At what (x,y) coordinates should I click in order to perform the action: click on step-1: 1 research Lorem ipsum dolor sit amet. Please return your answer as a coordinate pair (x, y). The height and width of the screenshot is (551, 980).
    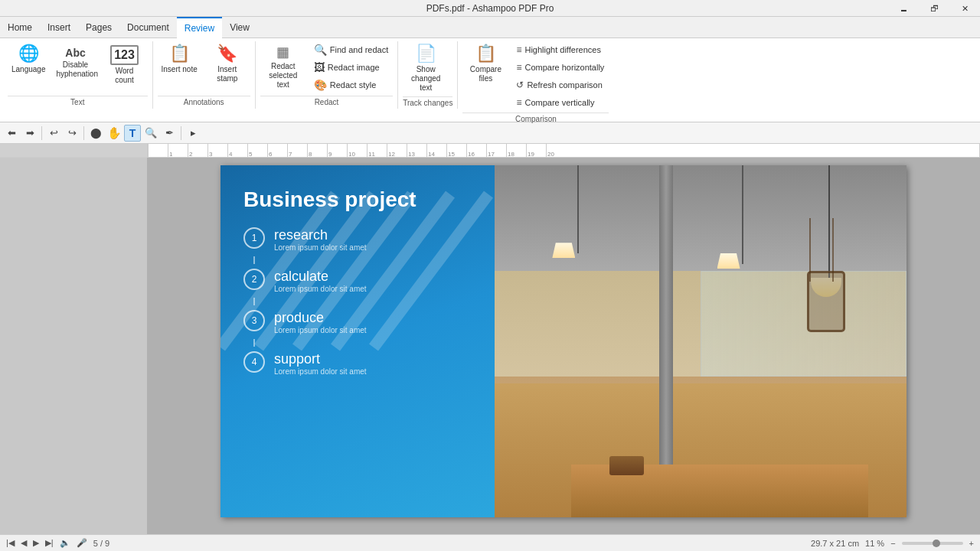
    Looking at the image, I should click on (361, 240).